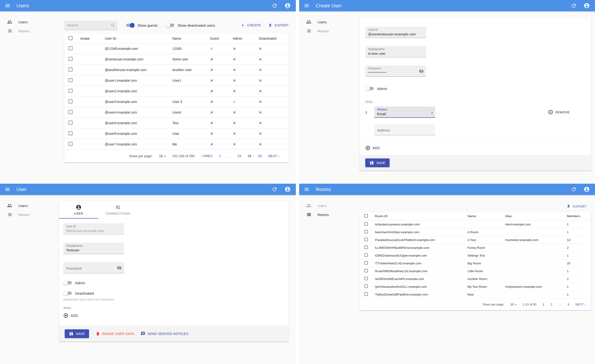  What do you see at coordinates (219, 39) in the screenshot?
I see `col-guest: Guest` at bounding box center [219, 39].